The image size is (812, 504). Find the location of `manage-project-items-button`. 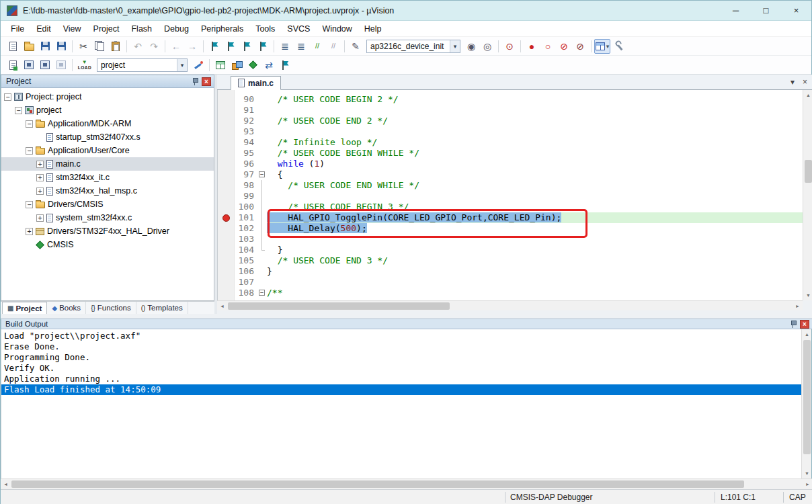

manage-project-items-button is located at coordinates (220, 65).